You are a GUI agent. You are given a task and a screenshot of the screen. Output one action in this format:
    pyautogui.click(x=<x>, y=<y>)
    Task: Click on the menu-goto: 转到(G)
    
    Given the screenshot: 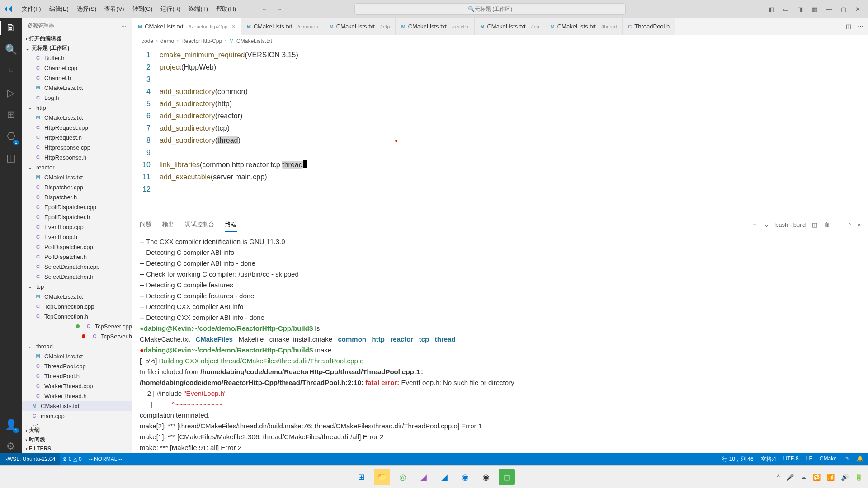 What is the action you would take?
    pyautogui.click(x=143, y=9)
    